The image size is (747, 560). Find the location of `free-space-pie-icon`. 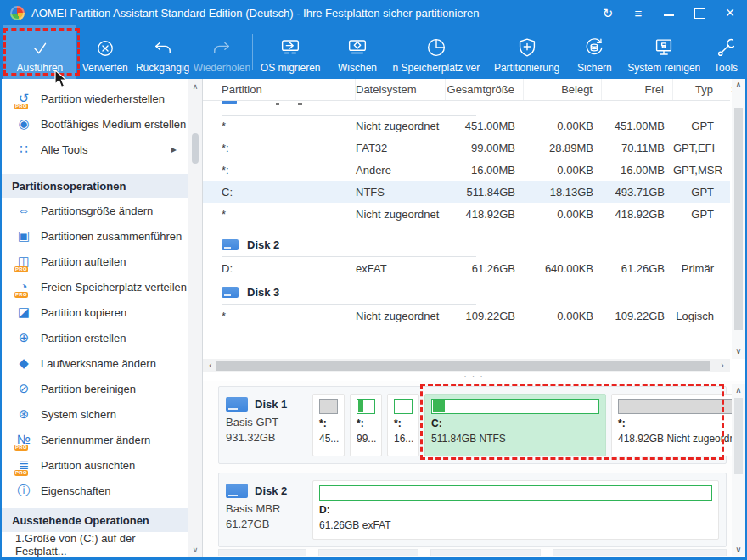

free-space-pie-icon is located at coordinates (436, 48).